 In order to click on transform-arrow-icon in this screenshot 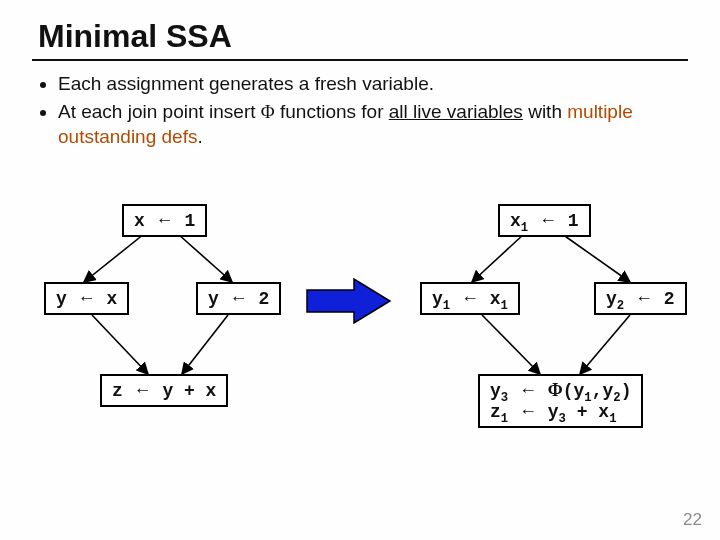, I will do `click(349, 301)`.